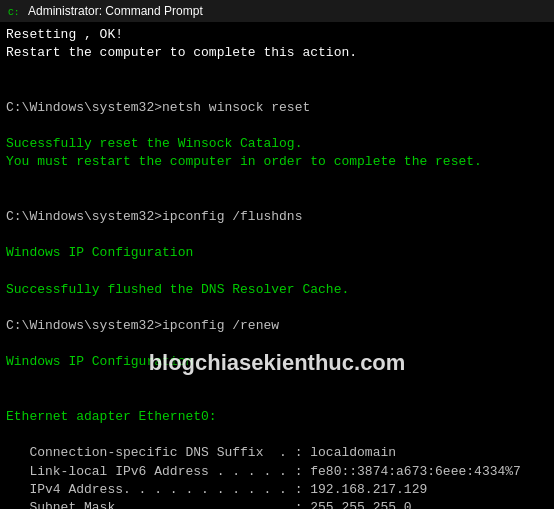 This screenshot has width=554, height=509. I want to click on terminal-line: You must restart the computer in order t…, so click(277, 162).